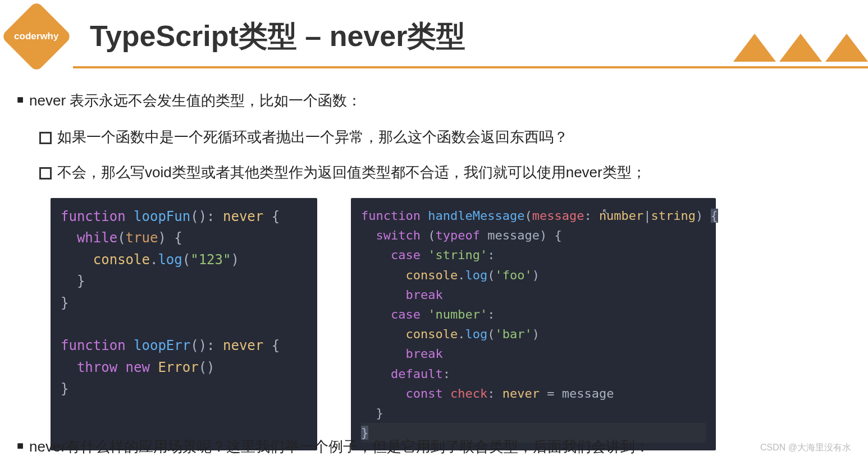 Image resolution: width=868 pixels, height=465 pixels. Describe the element at coordinates (36, 36) in the screenshot. I see `logo-text: coderwhy` at that location.